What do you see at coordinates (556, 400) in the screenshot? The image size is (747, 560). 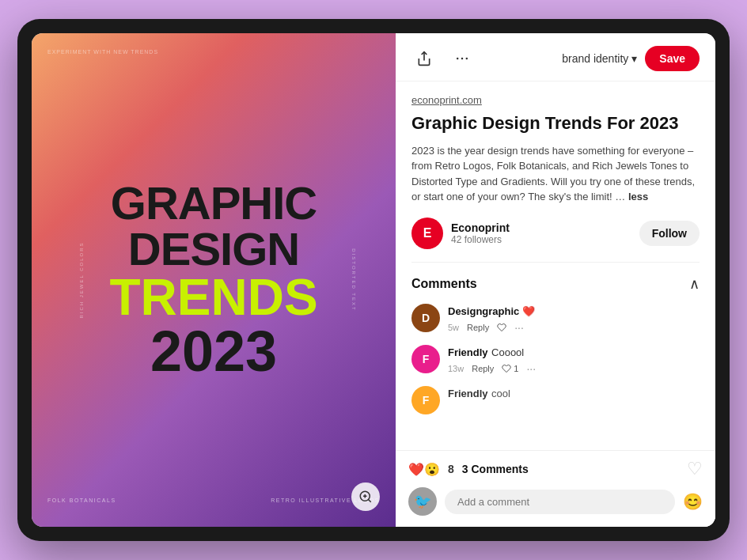 I see `comment-item: F Friendly cool` at bounding box center [556, 400].